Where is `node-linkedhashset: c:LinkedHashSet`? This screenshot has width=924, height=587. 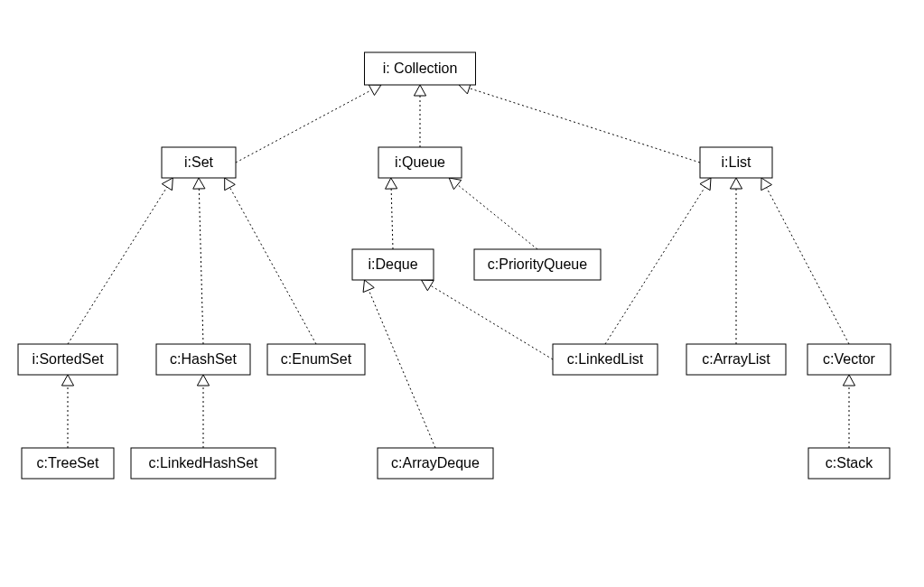
node-linkedhashset: c:LinkedHashSet is located at coordinates (203, 463).